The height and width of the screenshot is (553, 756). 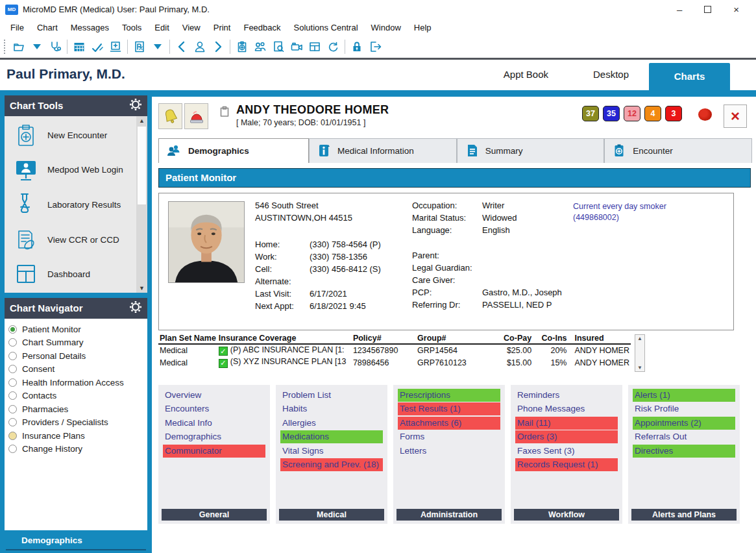 What do you see at coordinates (315, 47) in the screenshot?
I see `dashboard-icon` at bounding box center [315, 47].